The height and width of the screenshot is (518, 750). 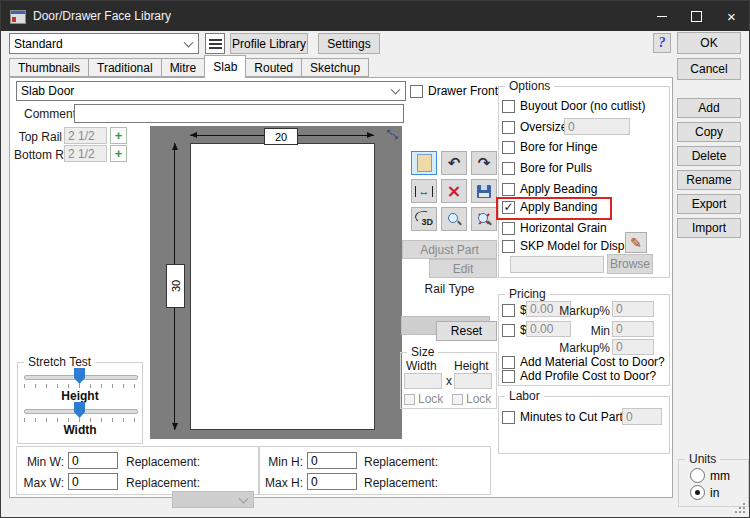 What do you see at coordinates (557, 264) in the screenshot?
I see `skp-path-input` at bounding box center [557, 264].